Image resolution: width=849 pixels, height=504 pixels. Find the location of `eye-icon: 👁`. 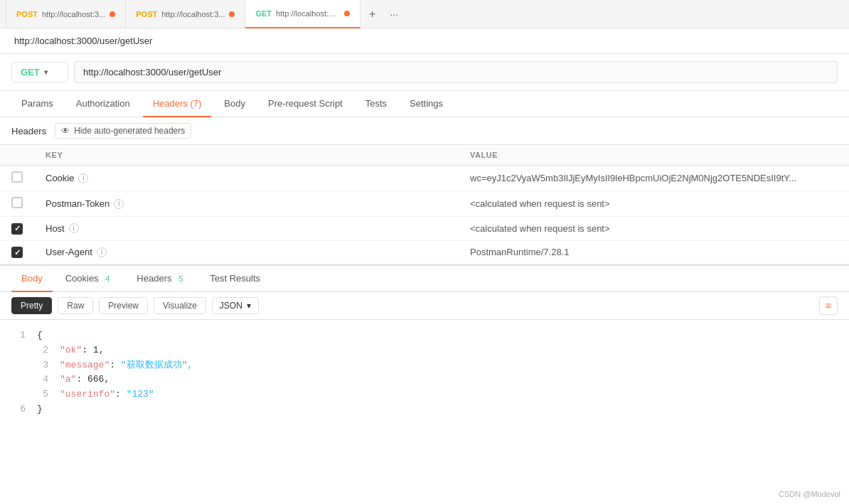

eye-icon: 👁 is located at coordinates (65, 131).